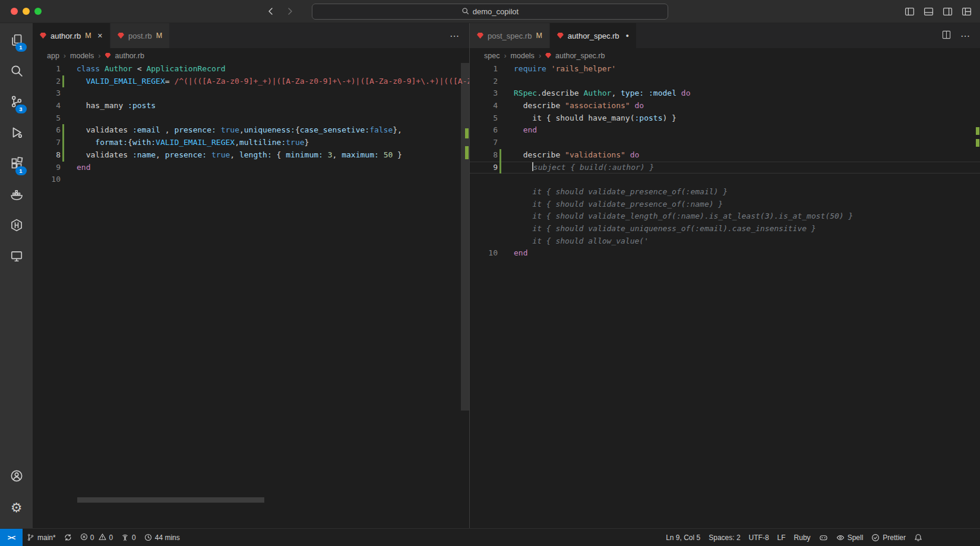 The height and width of the screenshot is (546, 980). Describe the element at coordinates (111, 106) in the screenshot. I see `code-text: has_many :posts` at that location.